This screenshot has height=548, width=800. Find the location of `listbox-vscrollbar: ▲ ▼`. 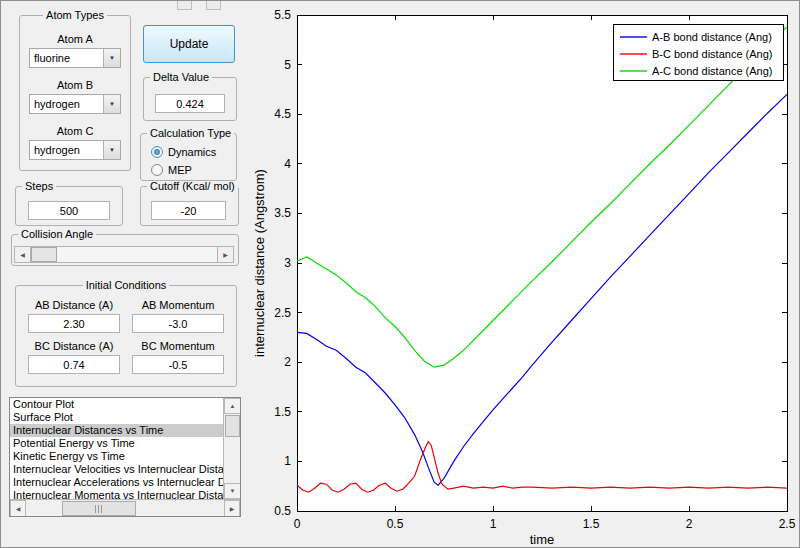

listbox-vscrollbar: ▲ ▼ is located at coordinates (232, 448).